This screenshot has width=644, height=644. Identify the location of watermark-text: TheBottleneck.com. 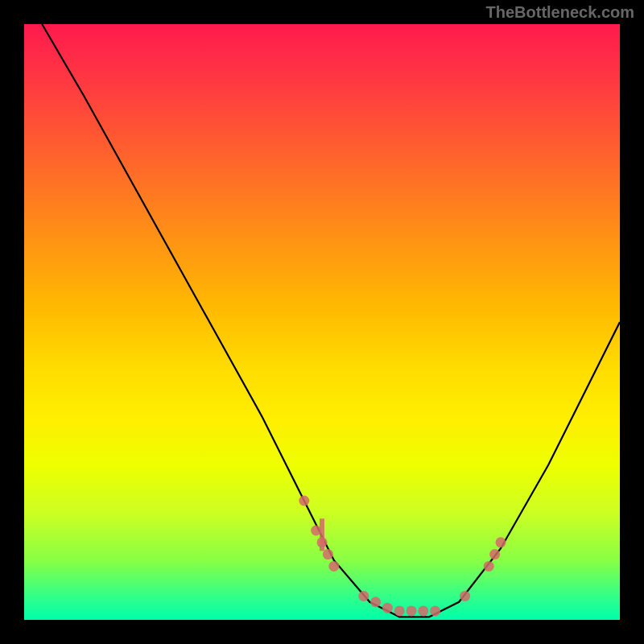
(560, 13).